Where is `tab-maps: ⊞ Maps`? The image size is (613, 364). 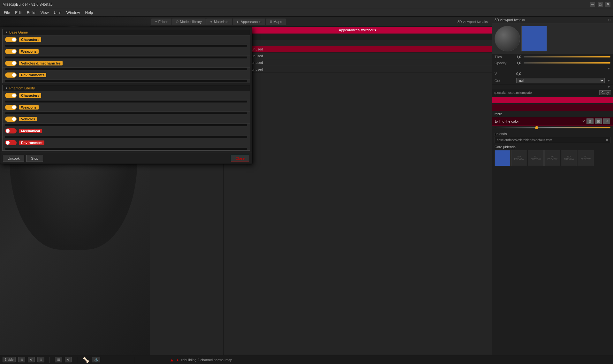
tab-maps: ⊞ Maps is located at coordinates (276, 22).